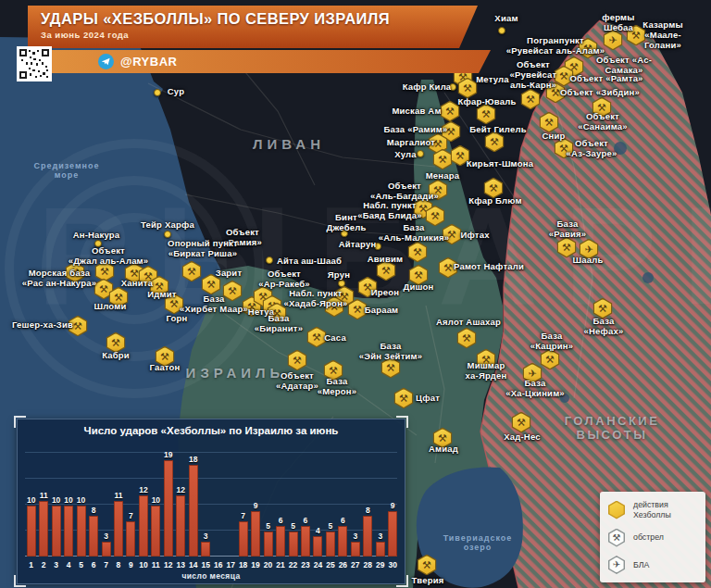 Image resolution: width=711 pixels, height=588 pixels. Describe the element at coordinates (271, 61) in the screenshot. I see `channel-banner: @RYBAR` at that location.